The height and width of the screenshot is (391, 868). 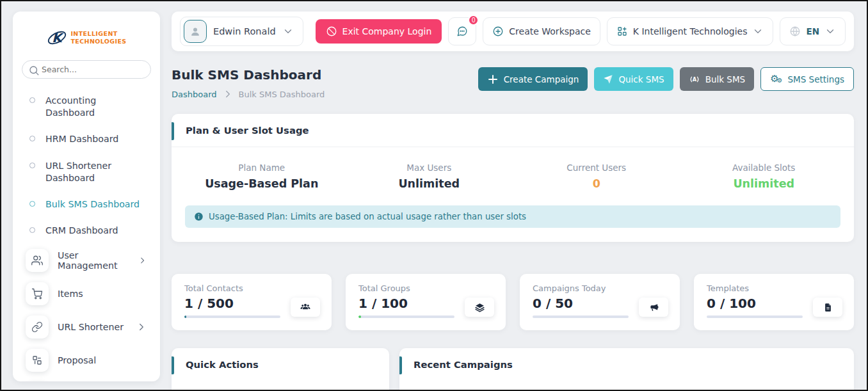 What do you see at coordinates (198, 216) in the screenshot?
I see `info-icon` at bounding box center [198, 216].